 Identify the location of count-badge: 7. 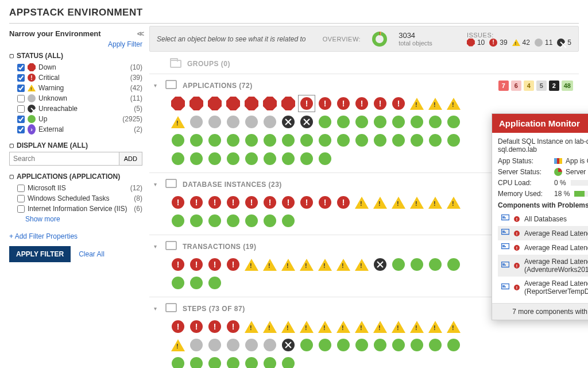
(504, 86).